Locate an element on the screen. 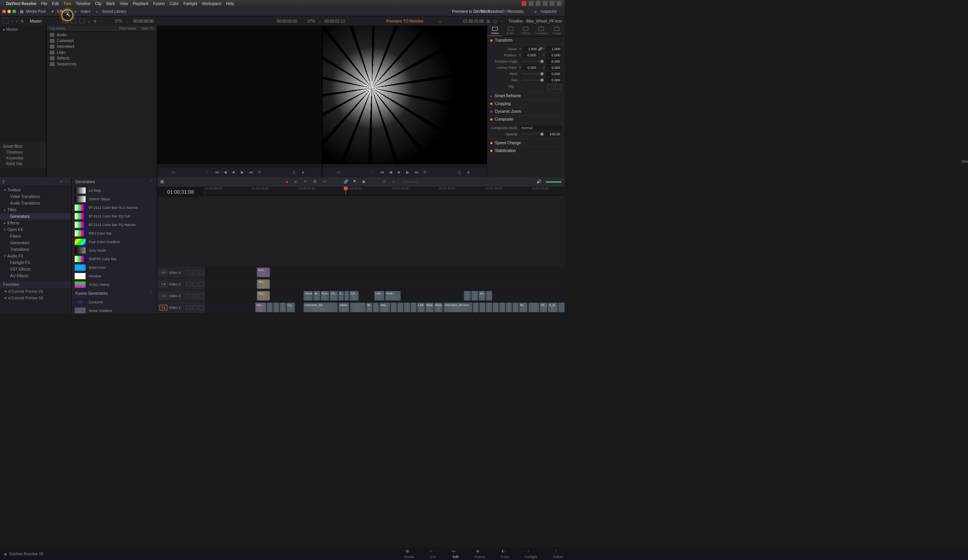 The height and width of the screenshot is (560, 968). source-zoom: 37% is located at coordinates (118, 21).